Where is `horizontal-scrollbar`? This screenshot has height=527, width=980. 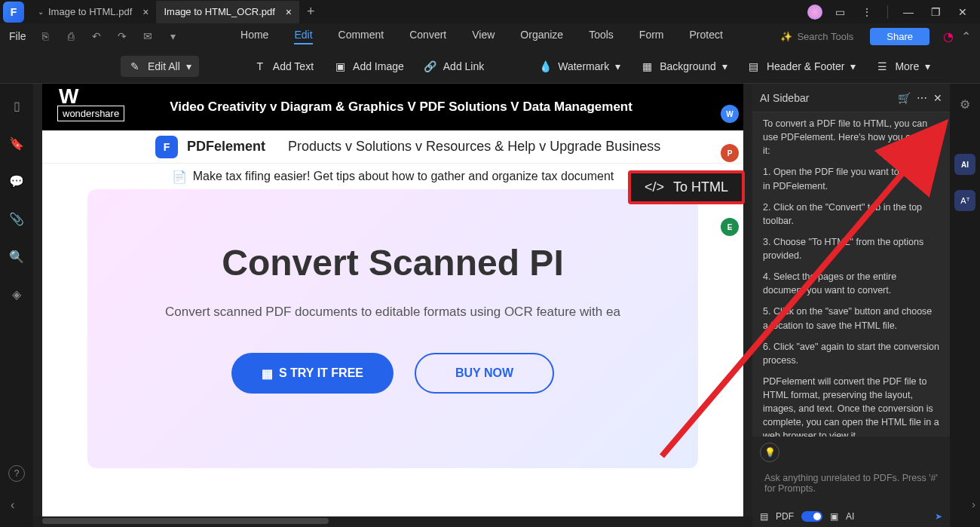
horizontal-scrollbar is located at coordinates (393, 522).